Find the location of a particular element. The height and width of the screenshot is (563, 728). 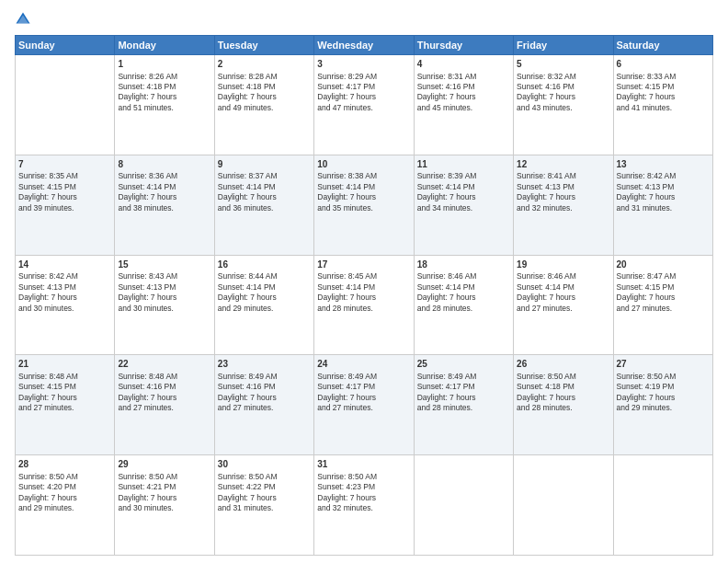

day-info: and 32 minutes. is located at coordinates (364, 508).